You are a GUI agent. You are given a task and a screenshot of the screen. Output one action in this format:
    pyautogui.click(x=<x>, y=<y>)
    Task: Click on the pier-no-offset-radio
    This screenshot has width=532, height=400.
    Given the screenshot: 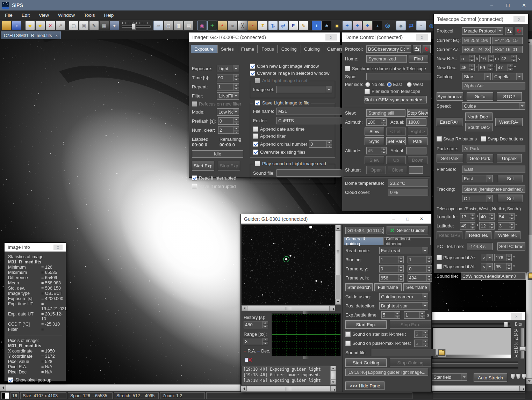 What is the action you would take?
    pyautogui.click(x=368, y=85)
    